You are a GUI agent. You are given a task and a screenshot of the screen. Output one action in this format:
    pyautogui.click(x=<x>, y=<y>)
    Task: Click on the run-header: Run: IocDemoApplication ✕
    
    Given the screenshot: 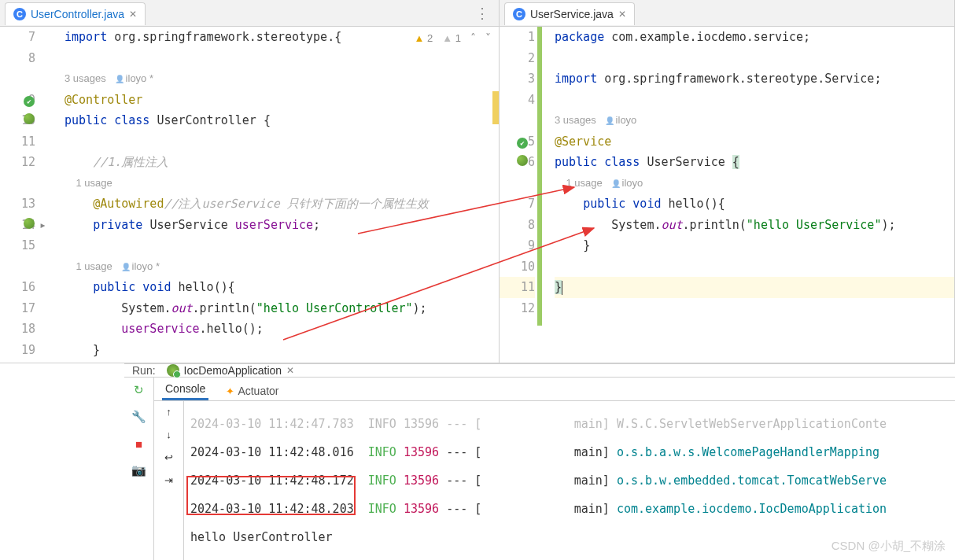 What is the action you would take?
    pyautogui.click(x=540, y=371)
    